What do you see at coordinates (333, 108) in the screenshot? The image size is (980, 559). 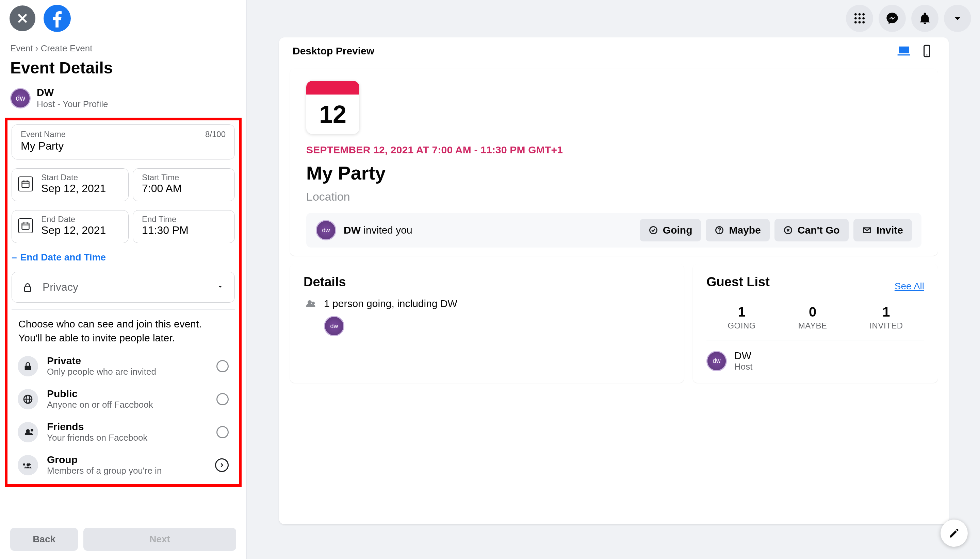 I see `calendar-badge: 12` at bounding box center [333, 108].